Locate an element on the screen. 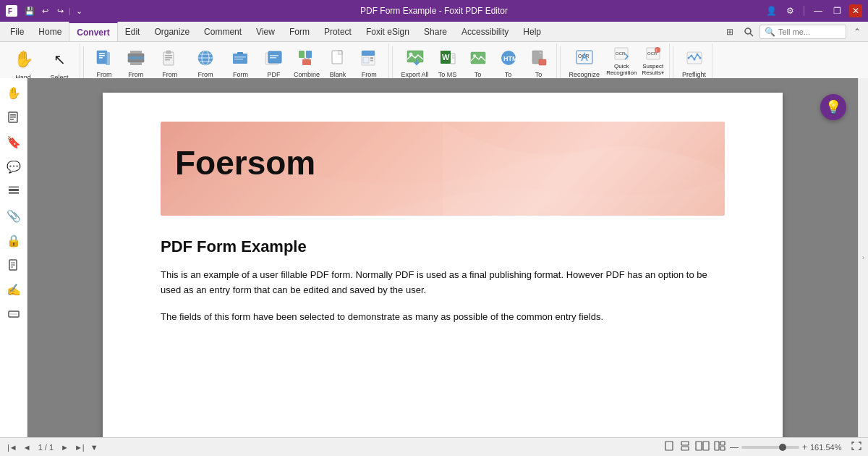 The height and width of the screenshot is (456, 868). user-icon: 👤 is located at coordinates (771, 11).